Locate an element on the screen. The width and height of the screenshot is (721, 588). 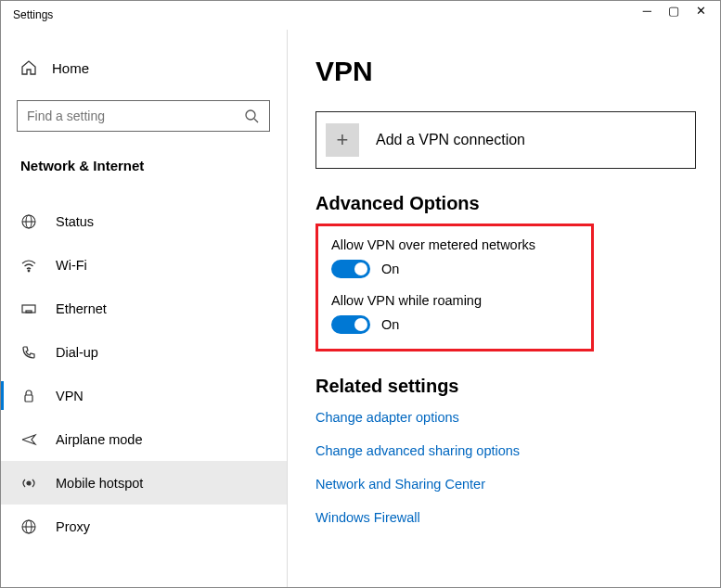
link-firewall: Windows Firewall is located at coordinates (518, 518).